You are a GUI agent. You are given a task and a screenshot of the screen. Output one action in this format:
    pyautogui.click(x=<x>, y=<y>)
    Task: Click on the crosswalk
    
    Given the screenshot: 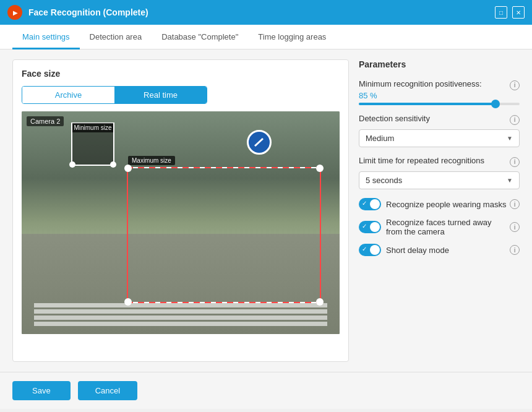 What is the action you would take?
    pyautogui.click(x=181, y=315)
    